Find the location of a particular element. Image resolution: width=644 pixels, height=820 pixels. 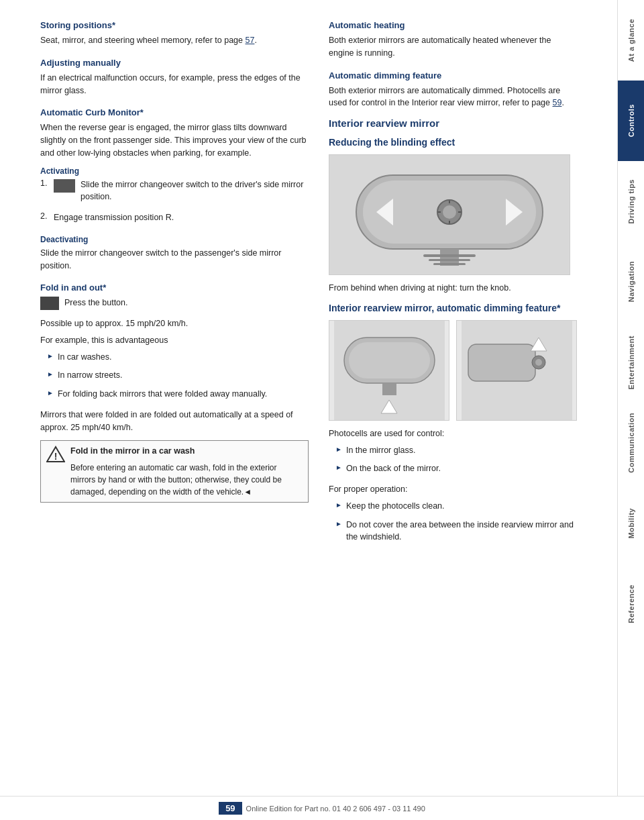

sidebar-label-mobility: Mobility is located at coordinates (631, 523).